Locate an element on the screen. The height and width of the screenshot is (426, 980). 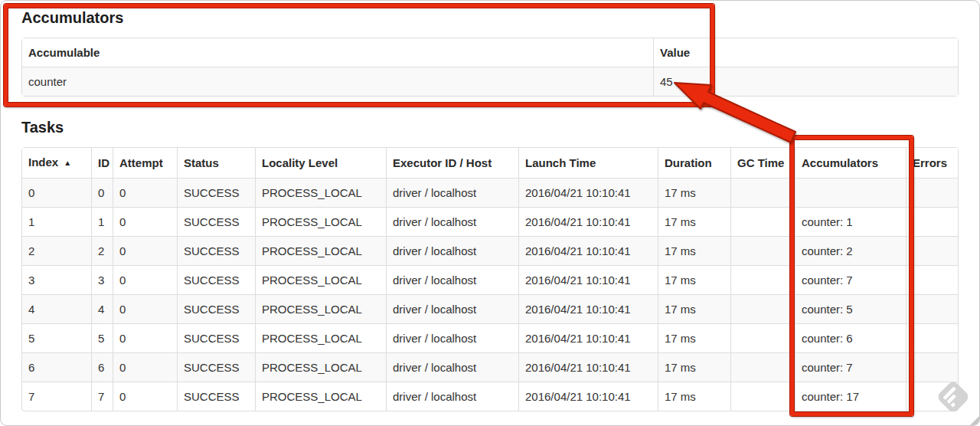
tasks-section-title: Tasks is located at coordinates (490, 127).